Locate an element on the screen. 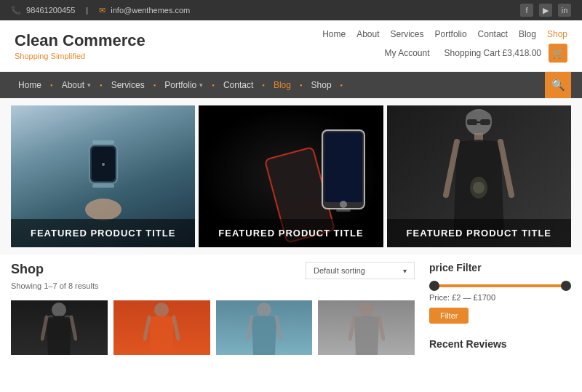  price-filter-title: price Filter is located at coordinates (501, 268).